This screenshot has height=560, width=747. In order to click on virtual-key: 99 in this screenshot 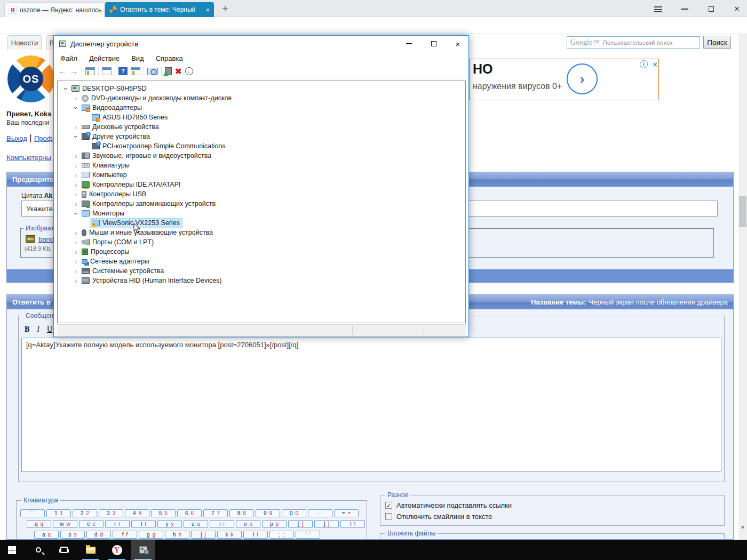, I will do `click(268, 513)`.